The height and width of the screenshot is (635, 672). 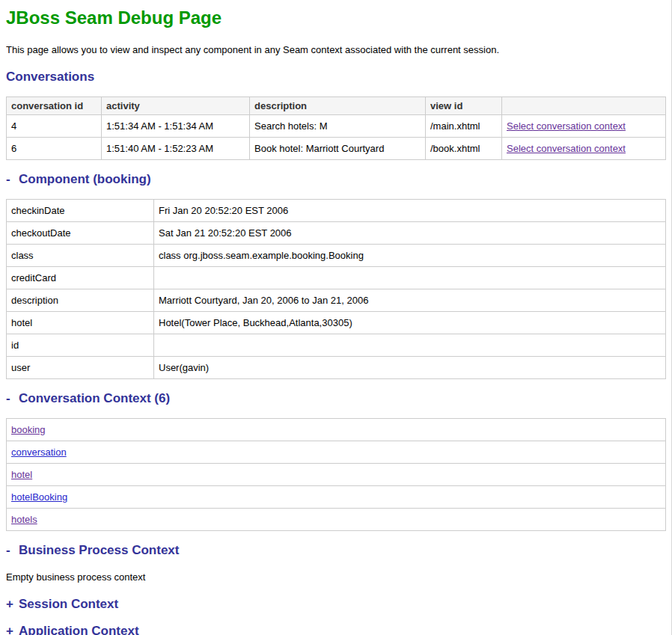 I want to click on context-variable-link: booking, so click(x=28, y=429).